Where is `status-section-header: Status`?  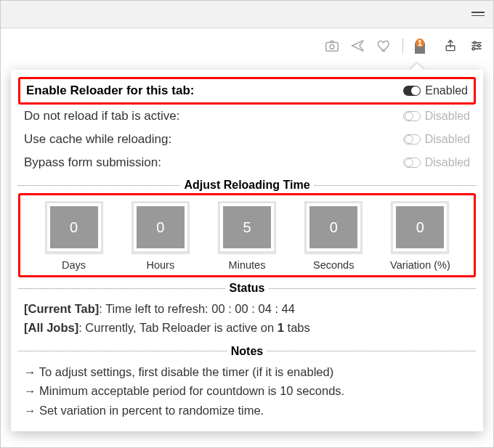 status-section-header: Status is located at coordinates (247, 288).